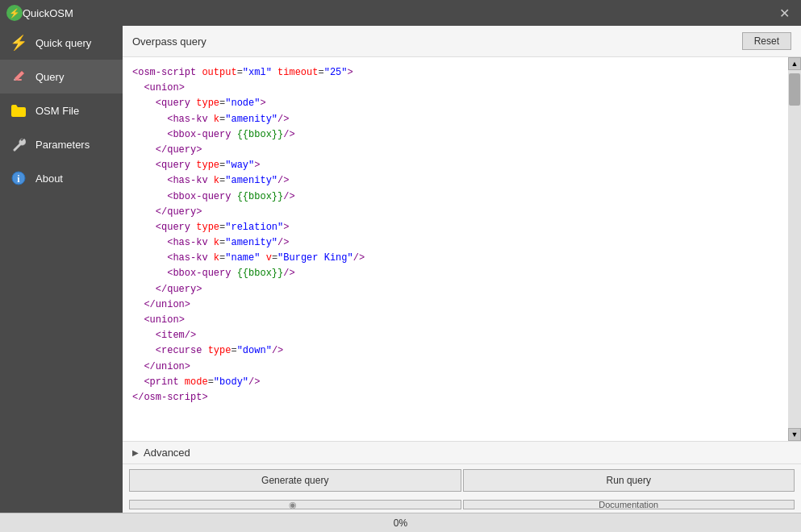 The height and width of the screenshot is (532, 801). What do you see at coordinates (61, 110) in the screenshot?
I see `sidebar-item-osm-file: OSM File` at bounding box center [61, 110].